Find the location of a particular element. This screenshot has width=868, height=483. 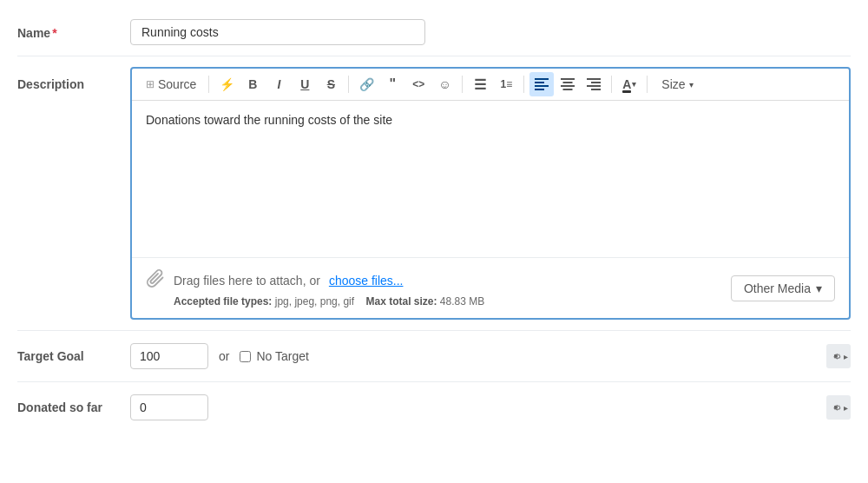

description-label: Description is located at coordinates (74, 79).